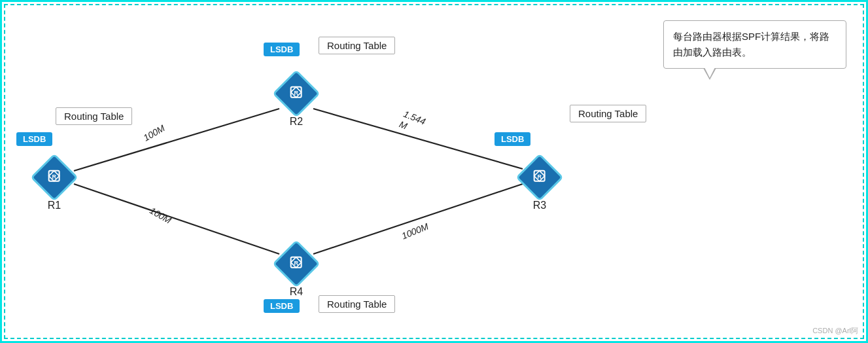 This screenshot has width=868, height=343. I want to click on watermark: CSDN @Arl阿, so click(835, 331).